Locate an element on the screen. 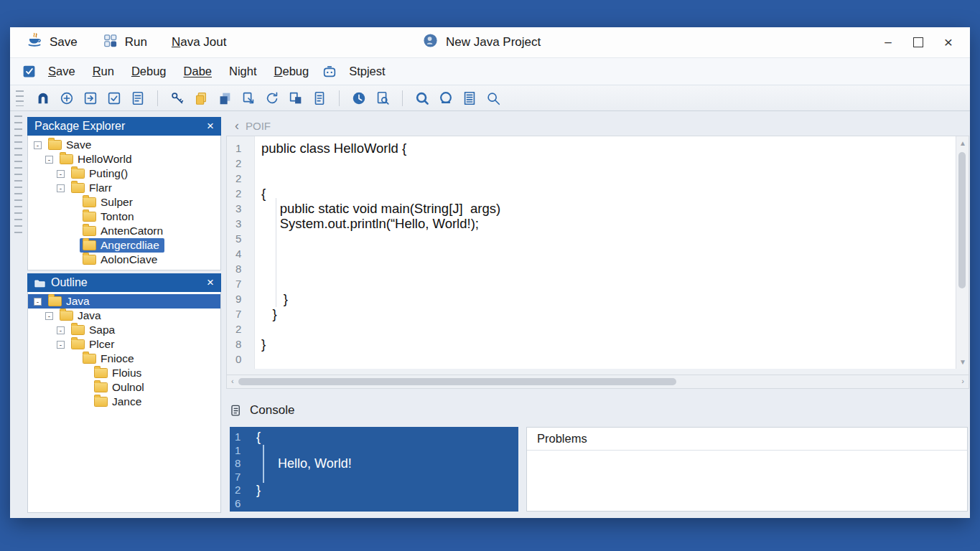 This screenshot has height=551, width=980. code-line: 8 is located at coordinates (592, 268).